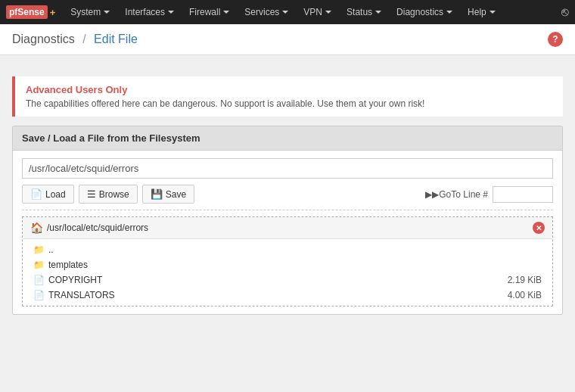 This screenshot has height=392, width=575. Describe the element at coordinates (295, 250) in the screenshot. I see `file-item-name: ..` at that location.